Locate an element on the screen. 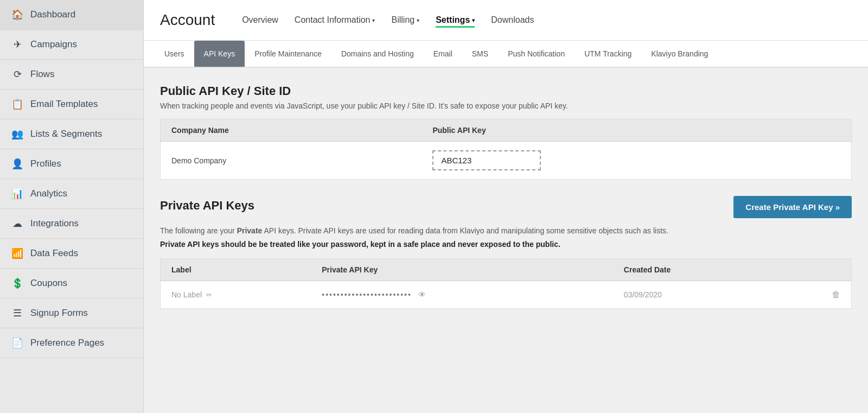 The image size is (868, 413). delete-key-icon: 🗑 is located at coordinates (836, 295).